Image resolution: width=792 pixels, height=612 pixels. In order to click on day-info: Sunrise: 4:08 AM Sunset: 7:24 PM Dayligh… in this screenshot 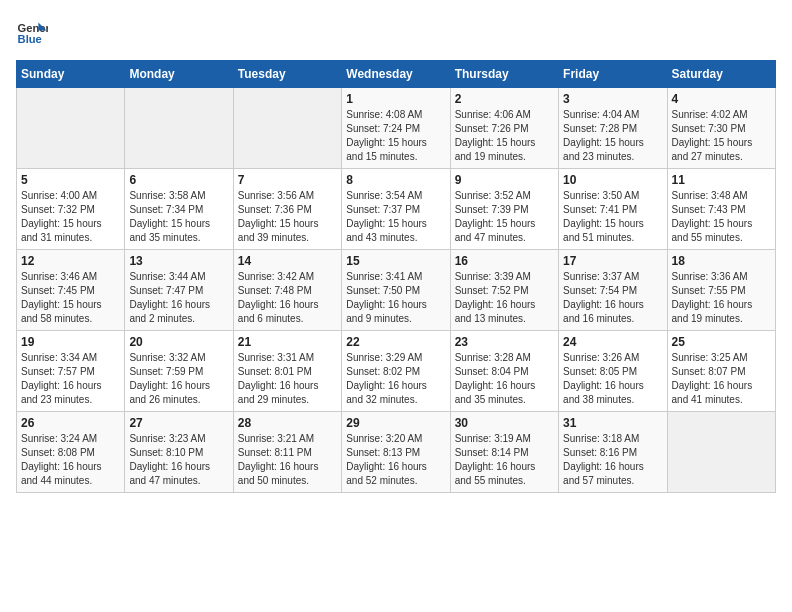, I will do `click(396, 136)`.